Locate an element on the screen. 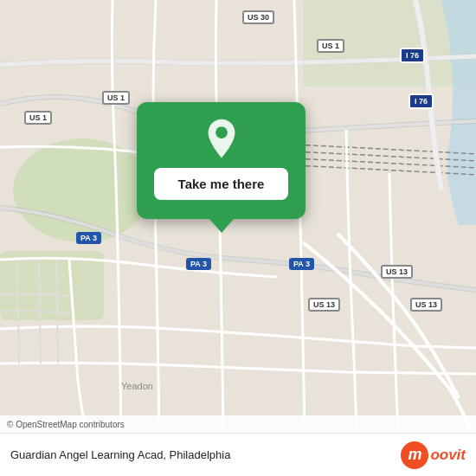 The image size is (476, 476). badge-us13-mid: US 13 is located at coordinates (324, 305).